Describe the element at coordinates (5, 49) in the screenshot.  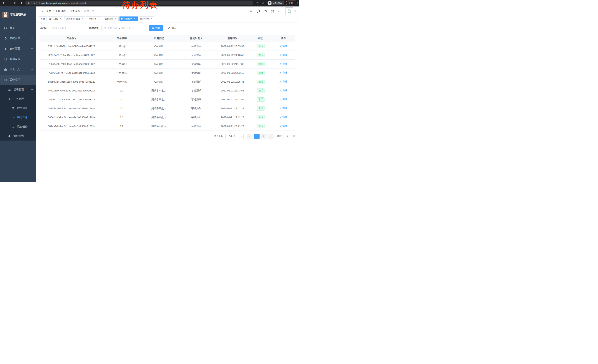
I see `yuan-icon` at that location.